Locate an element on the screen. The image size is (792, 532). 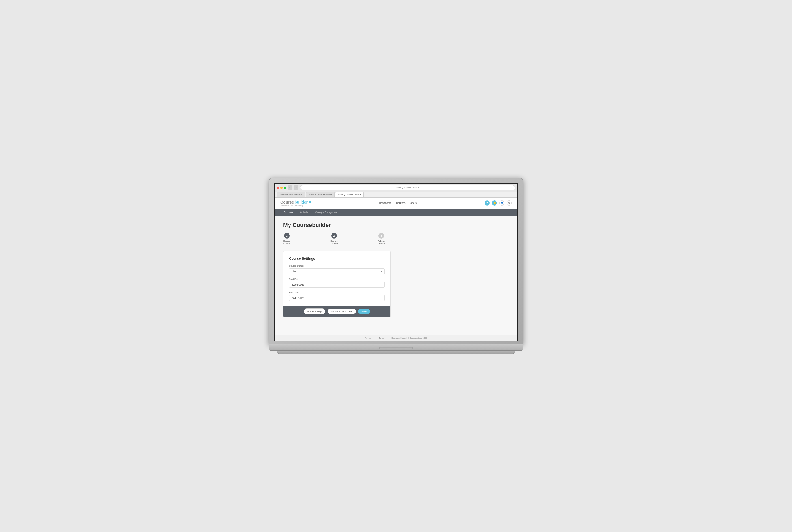
step-1: 1 Course Outline is located at coordinates (287, 239).